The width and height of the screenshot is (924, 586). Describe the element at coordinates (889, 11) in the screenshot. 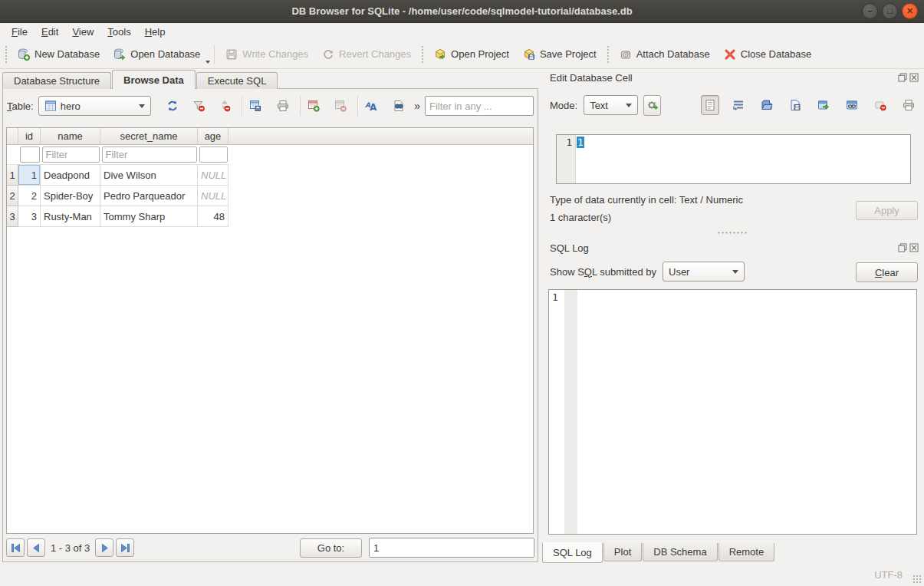

I see `maximize-button: □` at that location.